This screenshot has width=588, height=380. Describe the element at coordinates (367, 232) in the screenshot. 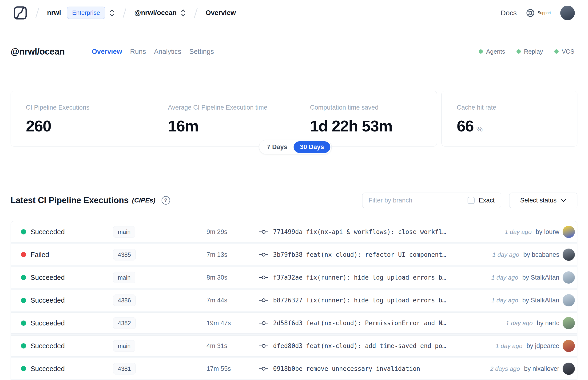

I see `commit: 771499da fix(nx-api & workflows): close …` at that location.